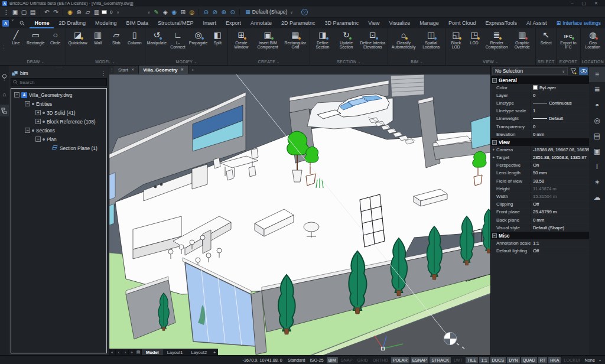  What do you see at coordinates (540, 220) in the screenshot?
I see `property-row: Back plane 0 mm` at bounding box center [540, 220].